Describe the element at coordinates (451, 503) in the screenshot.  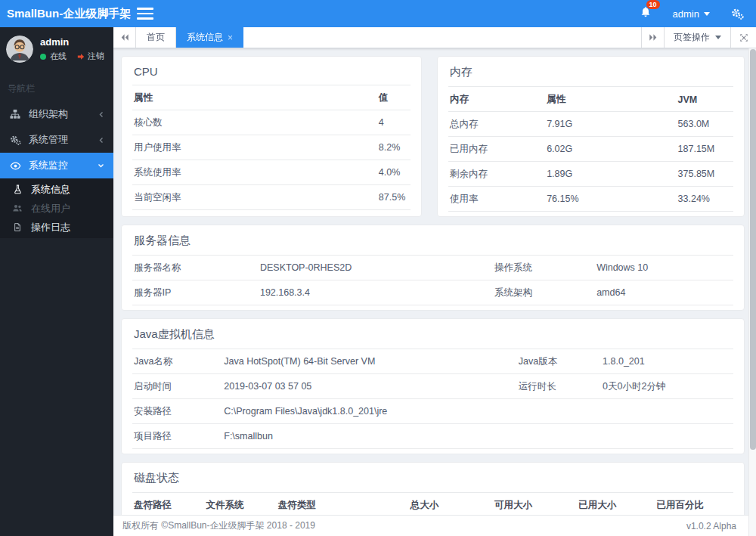
I see `column-header: 总大小` at that location.